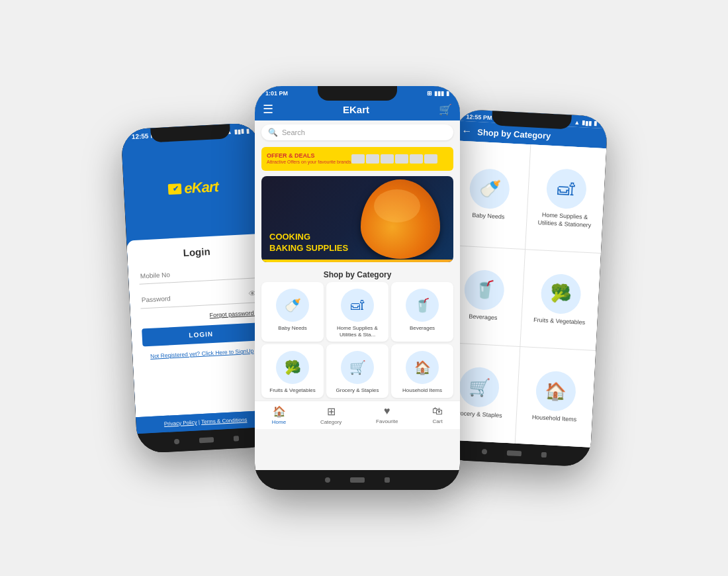 The height and width of the screenshot is (576, 728). Describe the element at coordinates (201, 188) in the screenshot. I see `ekart-logo-text: eKart` at that location.